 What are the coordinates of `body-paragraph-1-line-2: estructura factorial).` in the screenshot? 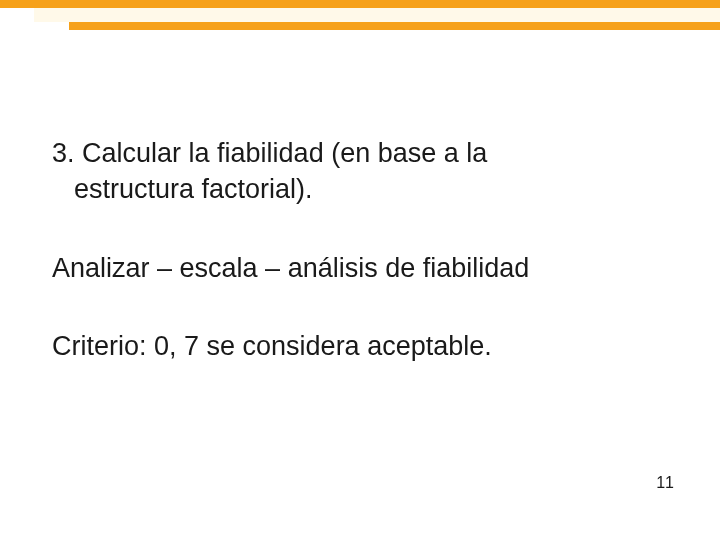 It's located at (357, 189).